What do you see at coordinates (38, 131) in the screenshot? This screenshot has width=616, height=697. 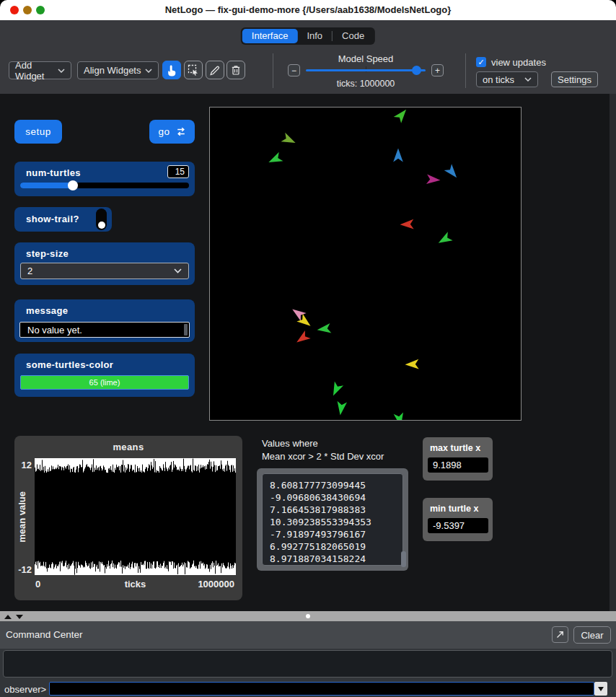 I see `setup-button: setup` at bounding box center [38, 131].